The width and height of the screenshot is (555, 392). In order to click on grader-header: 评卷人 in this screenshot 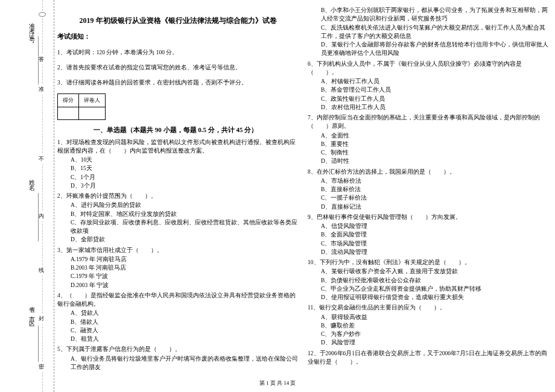, I will do `click(92, 100)`.